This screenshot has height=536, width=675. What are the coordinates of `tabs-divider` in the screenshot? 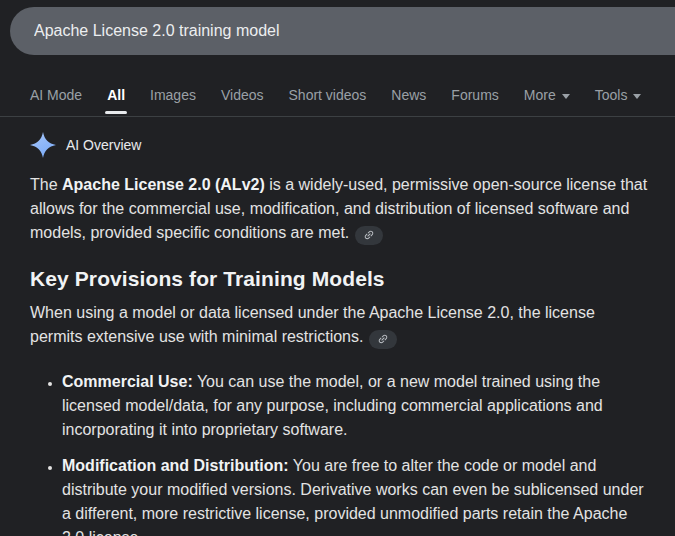 It's located at (338, 116).